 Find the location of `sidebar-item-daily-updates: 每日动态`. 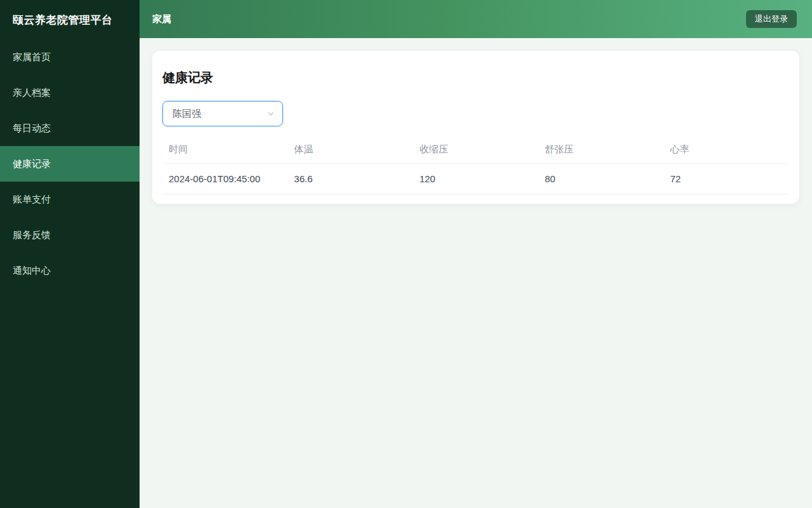

sidebar-item-daily-updates: 每日动态 is located at coordinates (70, 128).